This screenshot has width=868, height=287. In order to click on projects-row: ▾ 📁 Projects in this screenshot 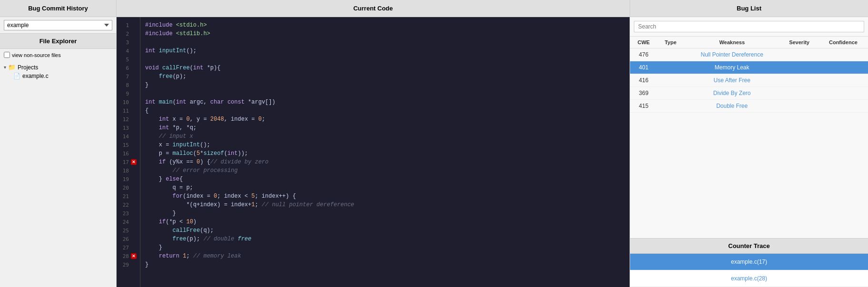, I will do `click(58, 67)`.